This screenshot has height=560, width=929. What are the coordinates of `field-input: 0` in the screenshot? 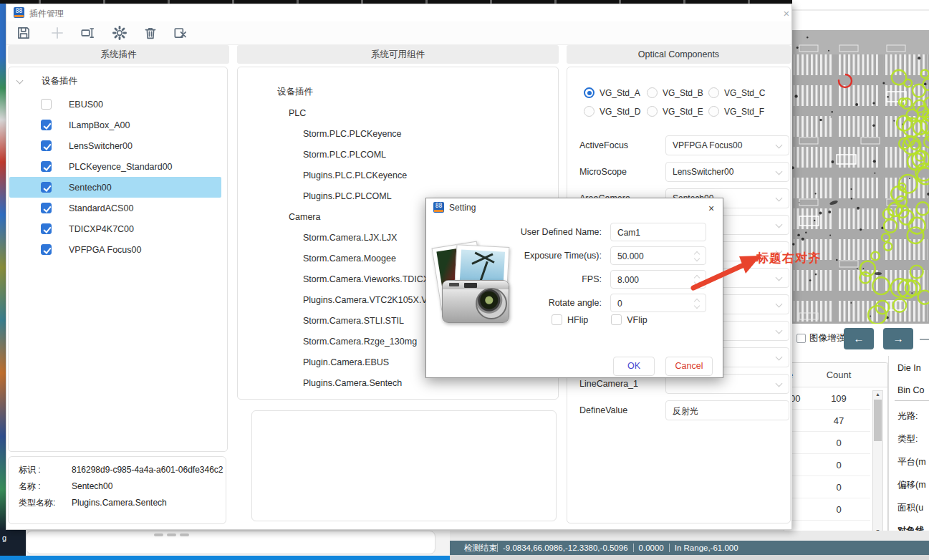 It's located at (658, 303).